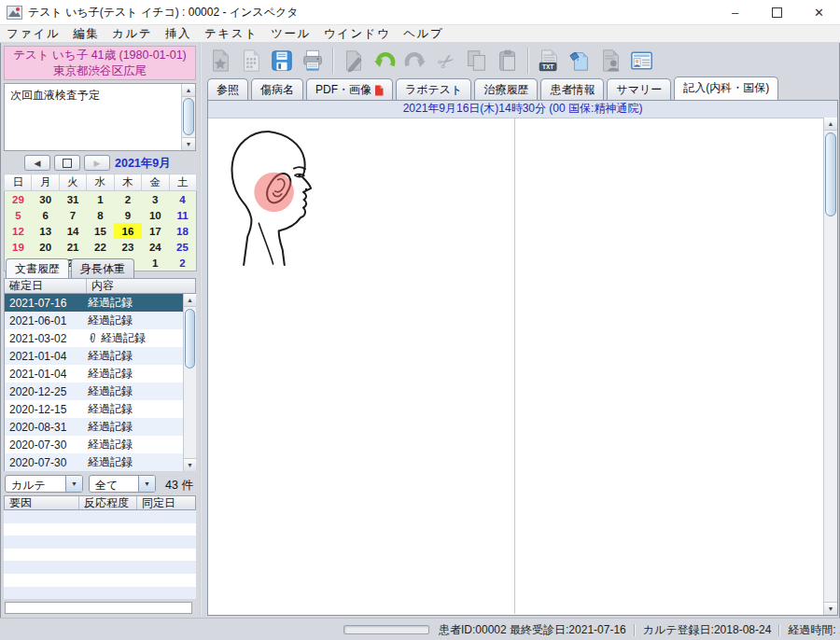 This screenshot has width=840, height=640. What do you see at coordinates (155, 246) in the screenshot?
I see `calendar-day: 24` at bounding box center [155, 246].